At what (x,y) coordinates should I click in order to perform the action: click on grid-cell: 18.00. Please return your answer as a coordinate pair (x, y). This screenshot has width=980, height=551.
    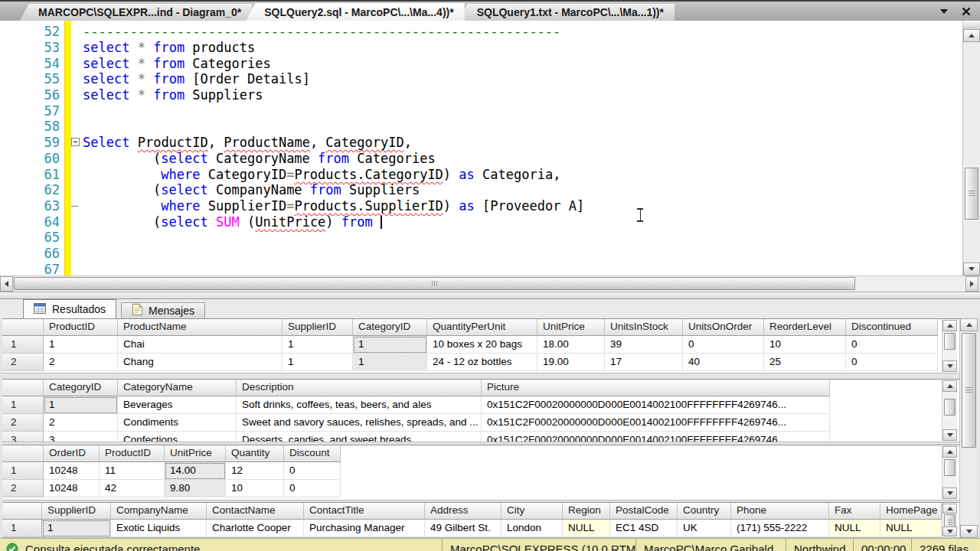
    Looking at the image, I should click on (571, 344).